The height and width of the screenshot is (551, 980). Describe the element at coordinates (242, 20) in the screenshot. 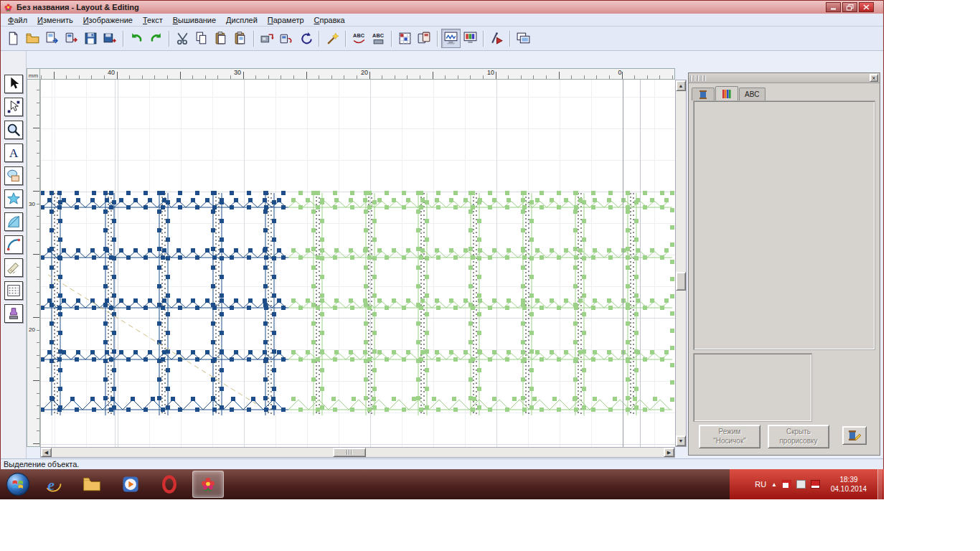

I see `menu-item-5: Дисплей` at that location.